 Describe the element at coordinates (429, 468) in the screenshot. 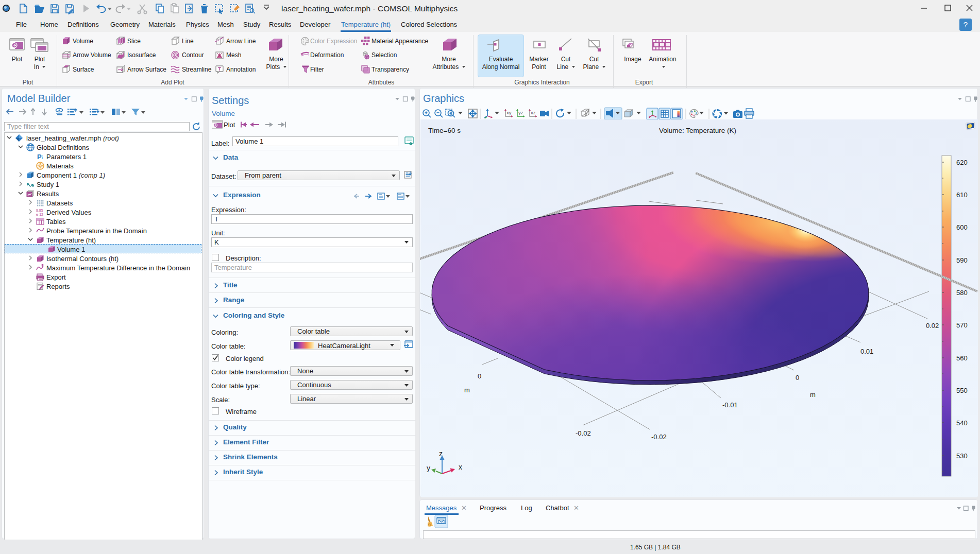

I see `svg-text: y` at that location.